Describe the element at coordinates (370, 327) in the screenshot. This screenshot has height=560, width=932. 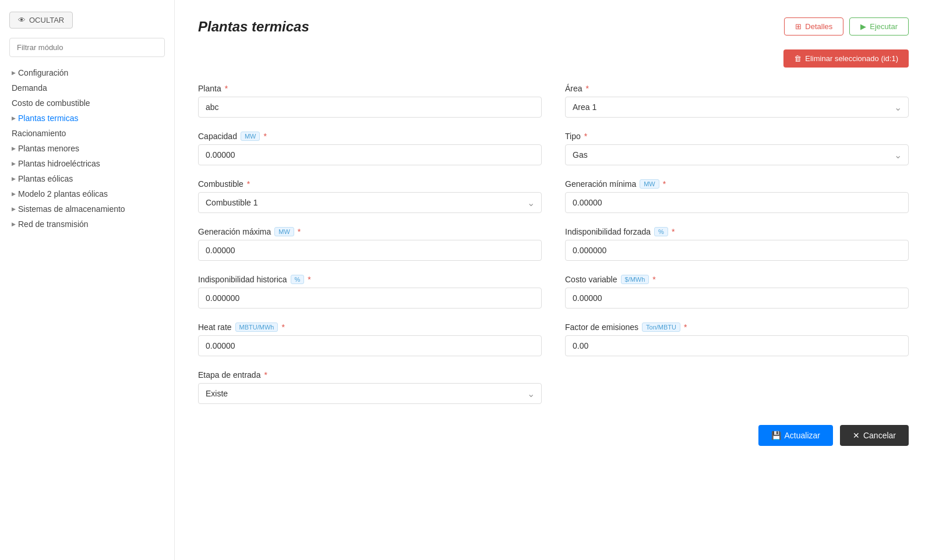
I see `heat-rate-label: Heat rate MBTU/MWh *` at that location.